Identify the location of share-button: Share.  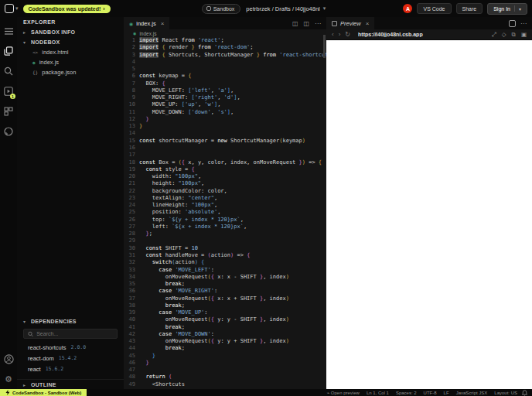
(470, 9).